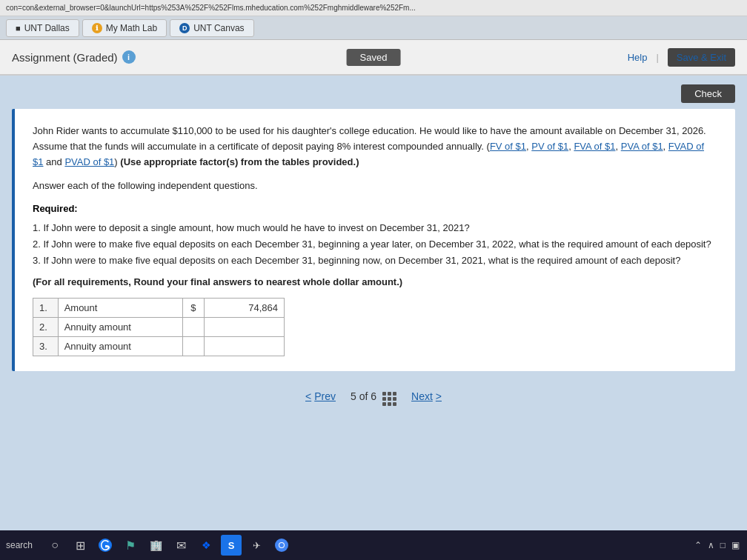  What do you see at coordinates (159, 327) in the screenshot?
I see `table-row: 2. Annuity amount` at bounding box center [159, 327].